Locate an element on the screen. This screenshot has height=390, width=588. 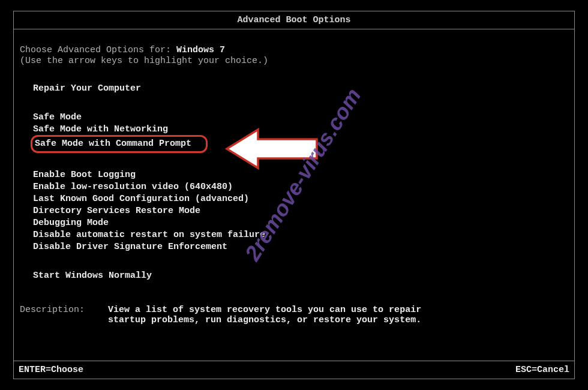
option-dsrm: Directory Services Restore Mode is located at coordinates (301, 211).